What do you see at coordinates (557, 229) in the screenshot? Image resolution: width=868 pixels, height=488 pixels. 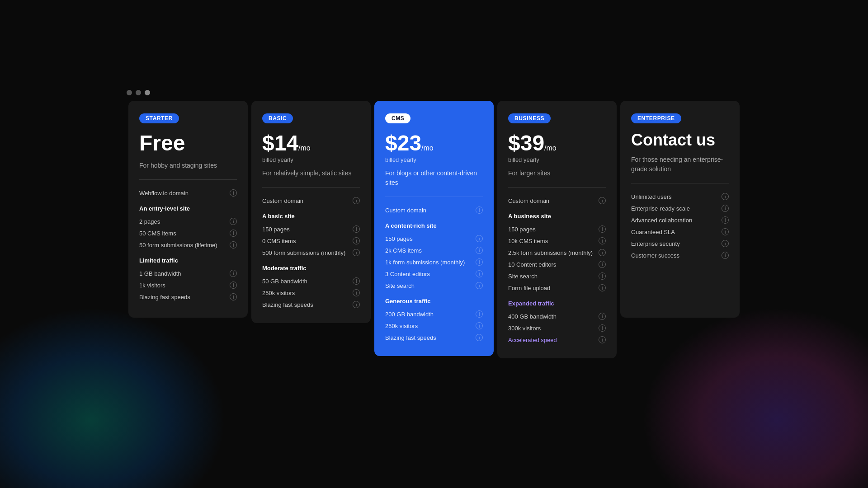 I see `feature-item-2: 150 pages i` at bounding box center [557, 229].